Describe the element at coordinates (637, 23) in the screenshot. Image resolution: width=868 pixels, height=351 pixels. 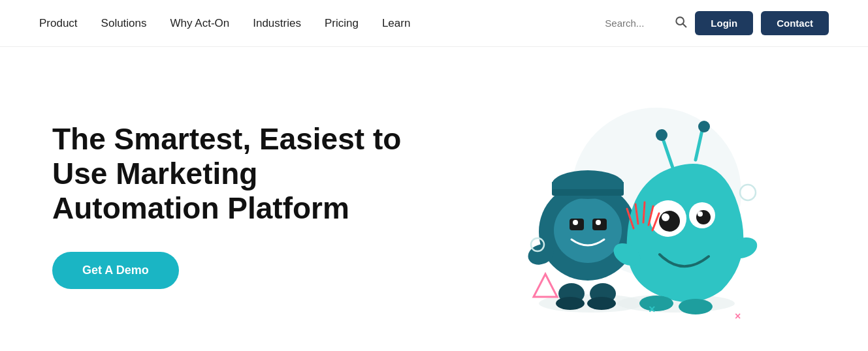
I see `search-input` at that location.